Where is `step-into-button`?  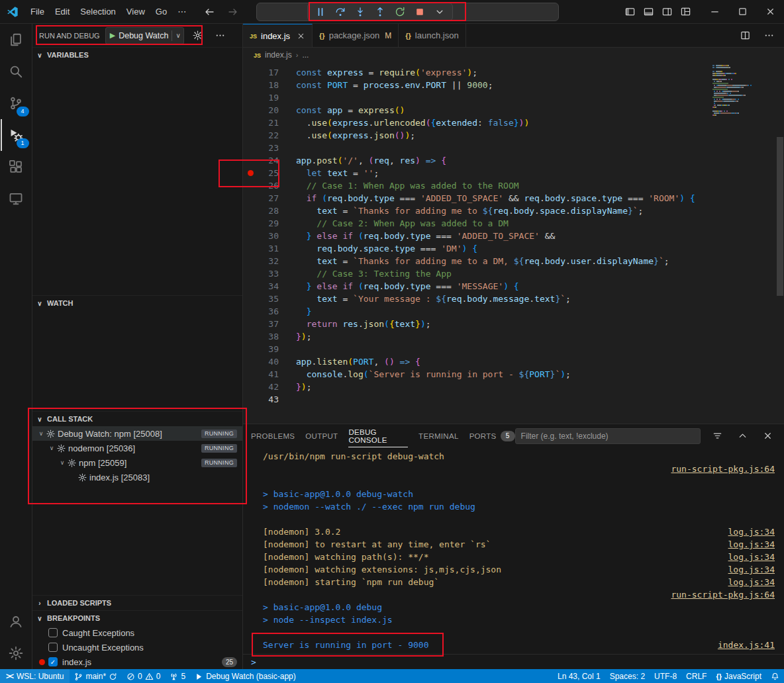
step-into-button is located at coordinates (360, 12).